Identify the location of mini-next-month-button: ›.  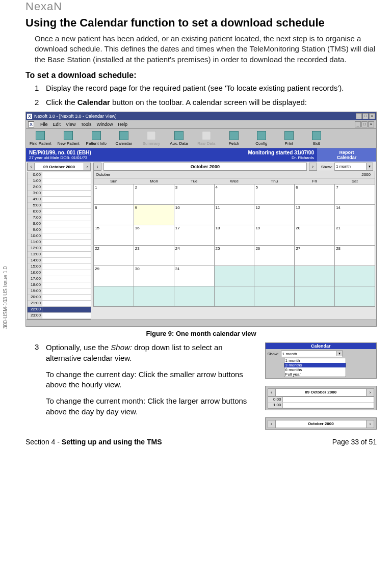
(370, 424).